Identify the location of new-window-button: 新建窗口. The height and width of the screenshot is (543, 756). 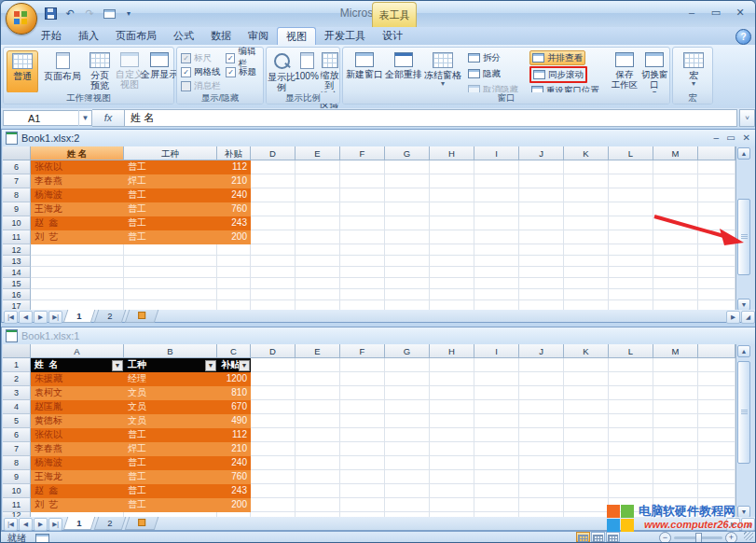
(364, 65).